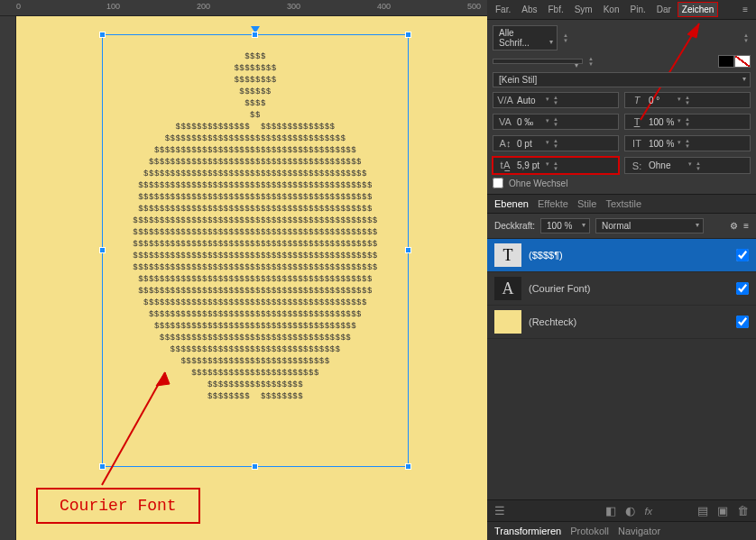  I want to click on adjust-icon: ◐, so click(630, 510).